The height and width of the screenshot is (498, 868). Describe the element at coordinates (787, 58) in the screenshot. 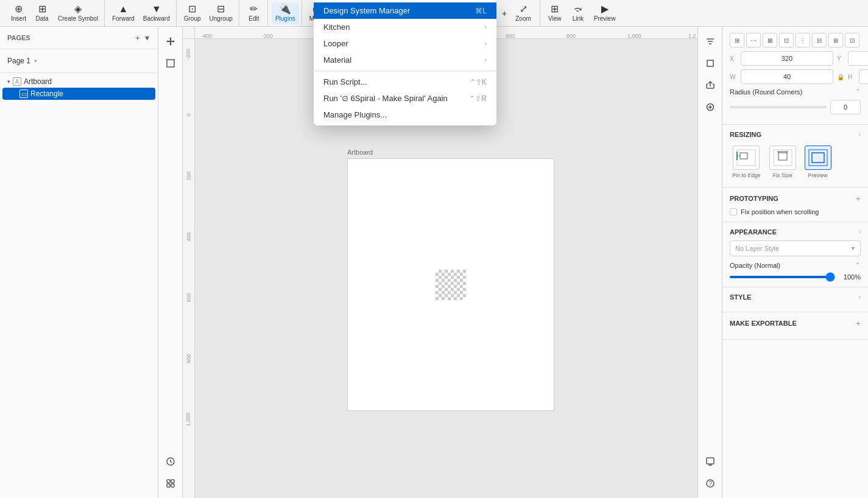

I see `x-input` at that location.